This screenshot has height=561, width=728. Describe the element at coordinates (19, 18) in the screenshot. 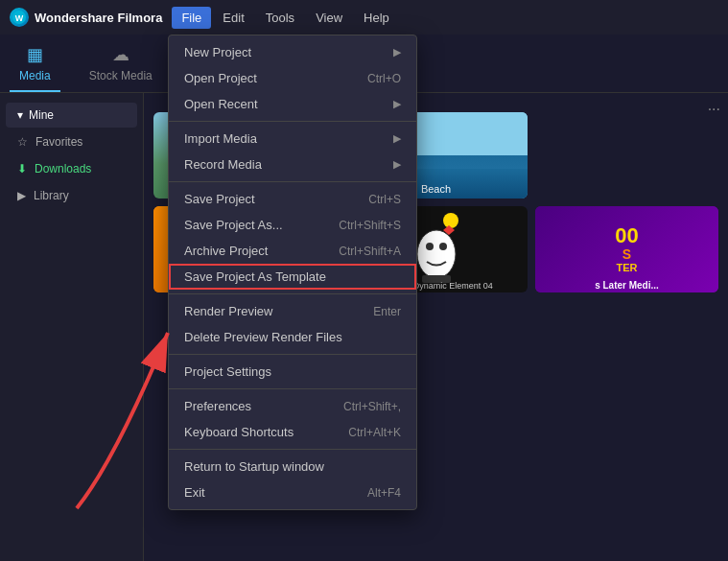

I see `svg-text: W` at that location.